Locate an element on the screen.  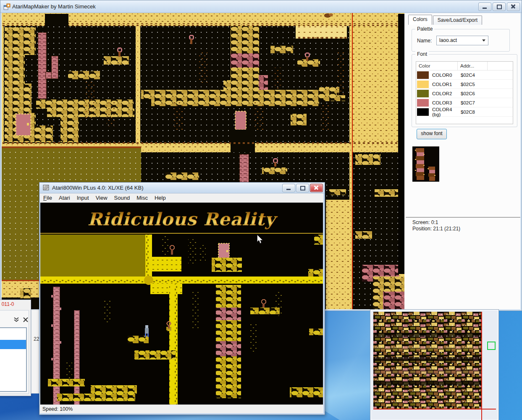
map-page-line is located at coordinates (352, 161).